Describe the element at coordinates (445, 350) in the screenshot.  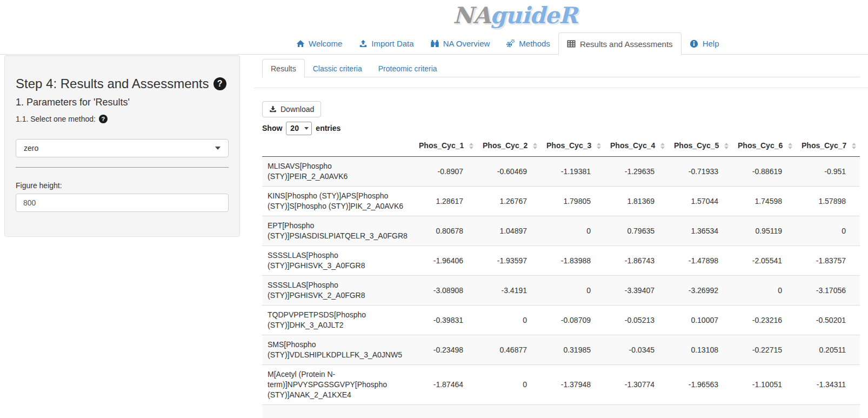
I see `cell-value: -0.23498` at that location.